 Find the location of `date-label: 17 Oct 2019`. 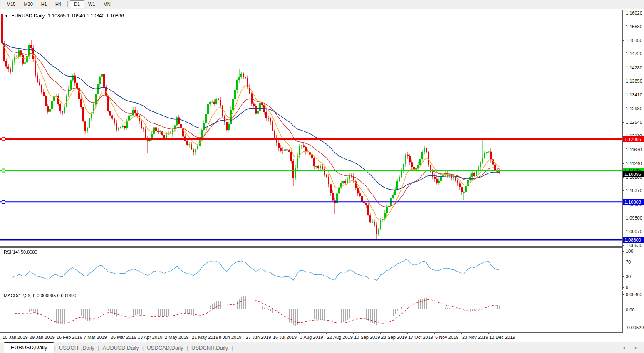

date-label: 17 Oct 2019 is located at coordinates (421, 337).